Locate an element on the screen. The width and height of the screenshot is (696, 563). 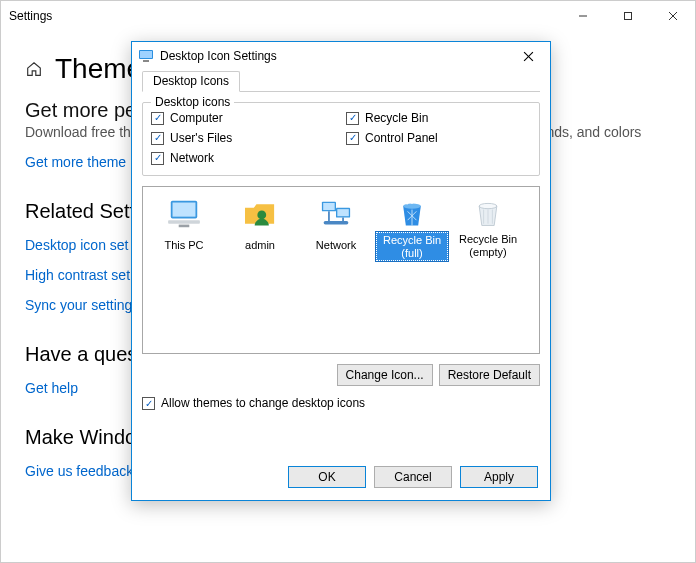
desktop-icons-group-legend: Desktop icons is located at coordinates (192, 102).